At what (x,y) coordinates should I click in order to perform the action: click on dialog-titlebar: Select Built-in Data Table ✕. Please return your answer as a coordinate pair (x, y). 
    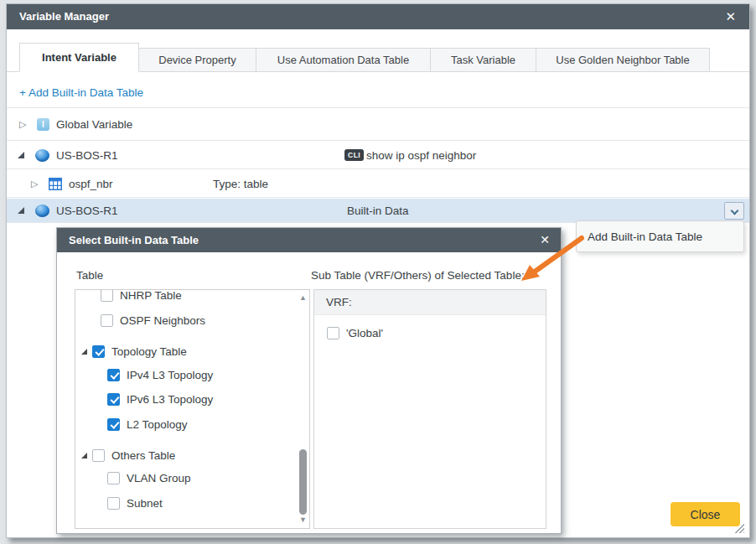
    Looking at the image, I should click on (308, 240).